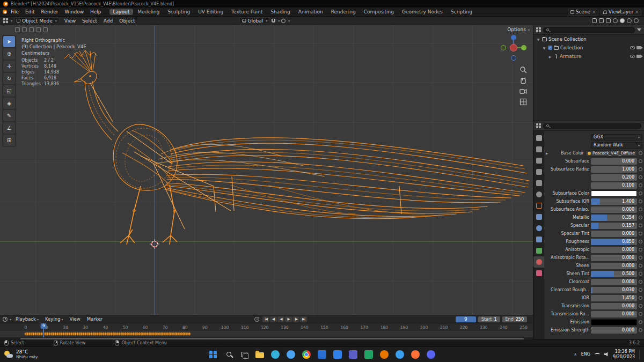 The height and width of the screenshot is (362, 644). What do you see at coordinates (213, 354) in the screenshot?
I see `start-button` at bounding box center [213, 354].